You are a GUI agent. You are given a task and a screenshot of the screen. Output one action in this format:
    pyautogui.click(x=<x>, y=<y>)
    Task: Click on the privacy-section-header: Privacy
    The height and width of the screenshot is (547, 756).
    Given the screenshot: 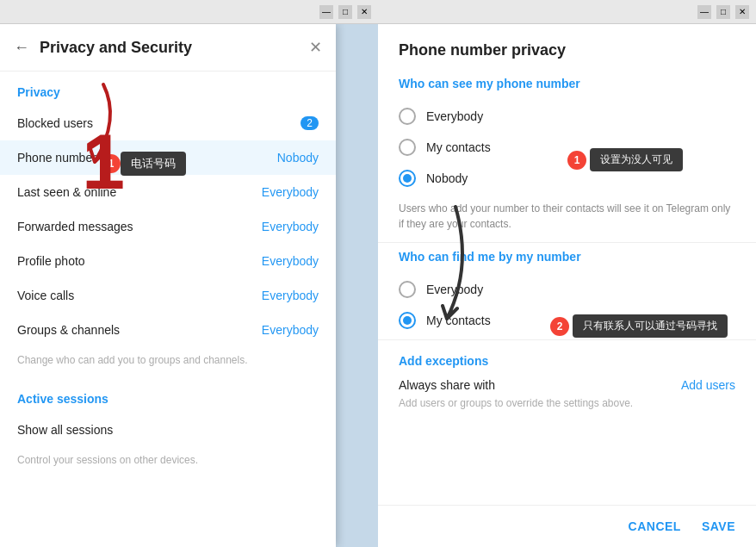 What is the action you would take?
    pyautogui.click(x=168, y=89)
    